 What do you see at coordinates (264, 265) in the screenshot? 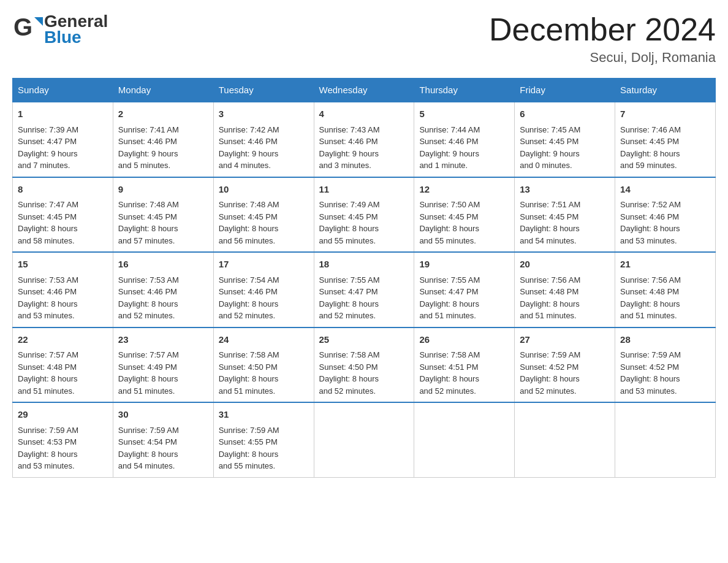
I see `day-number: 17` at bounding box center [264, 265].